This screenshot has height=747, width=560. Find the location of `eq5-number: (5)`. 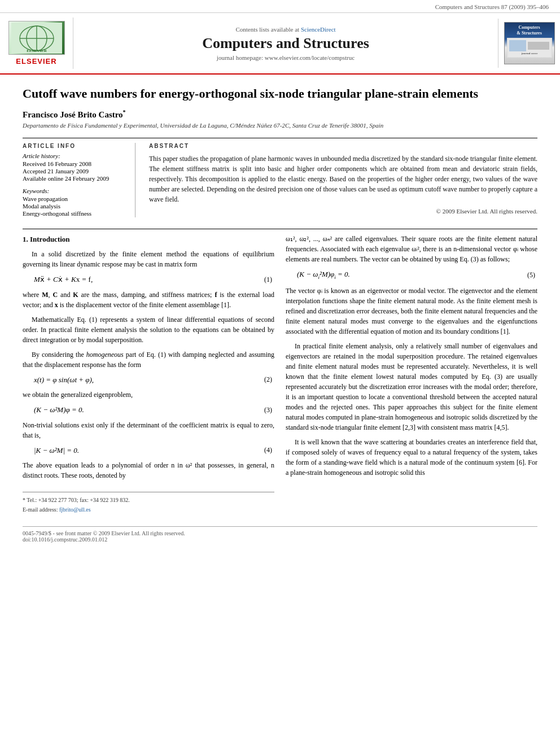

eq5-number: (5) is located at coordinates (532, 275).